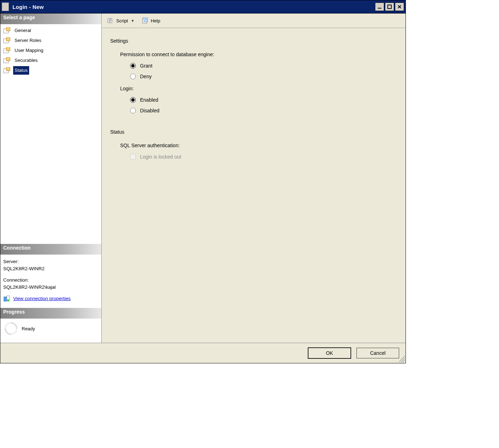 This screenshot has height=448, width=499. Describe the element at coordinates (133, 157) in the screenshot. I see `locked-out-input` at that location.